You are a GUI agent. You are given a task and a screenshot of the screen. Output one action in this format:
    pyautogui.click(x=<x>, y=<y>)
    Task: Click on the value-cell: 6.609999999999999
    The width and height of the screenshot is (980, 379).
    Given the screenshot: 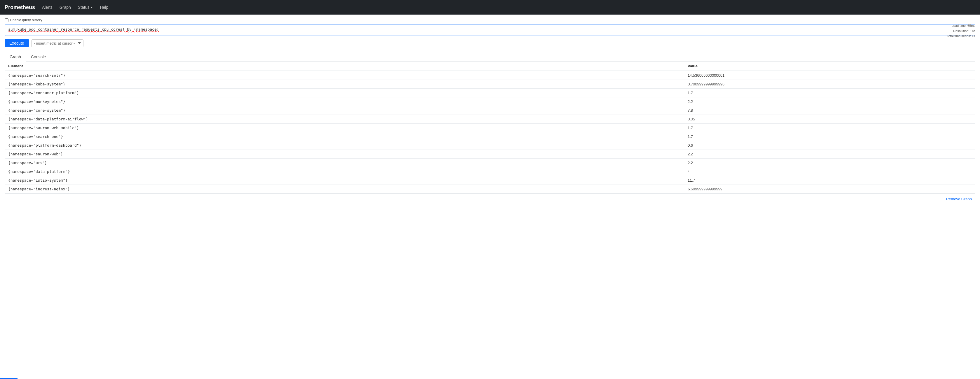 What is the action you would take?
    pyautogui.click(x=830, y=189)
    